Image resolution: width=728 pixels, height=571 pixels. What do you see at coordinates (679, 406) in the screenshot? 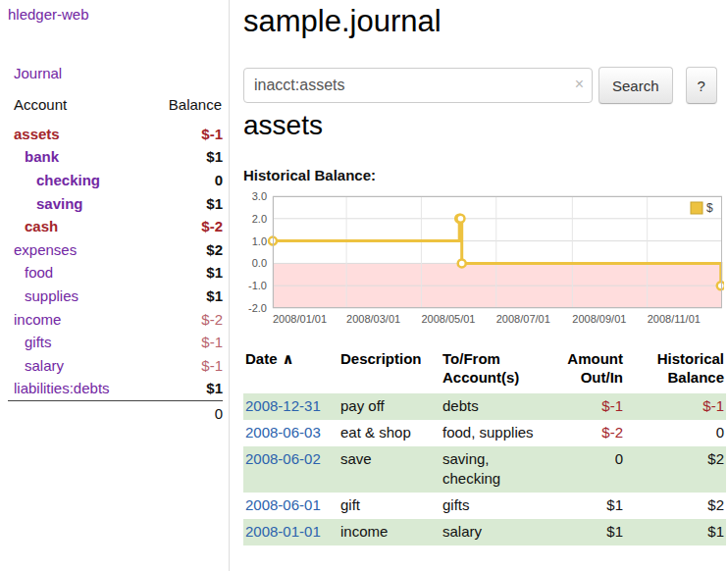
I see `register-balance: $-1` at bounding box center [679, 406].